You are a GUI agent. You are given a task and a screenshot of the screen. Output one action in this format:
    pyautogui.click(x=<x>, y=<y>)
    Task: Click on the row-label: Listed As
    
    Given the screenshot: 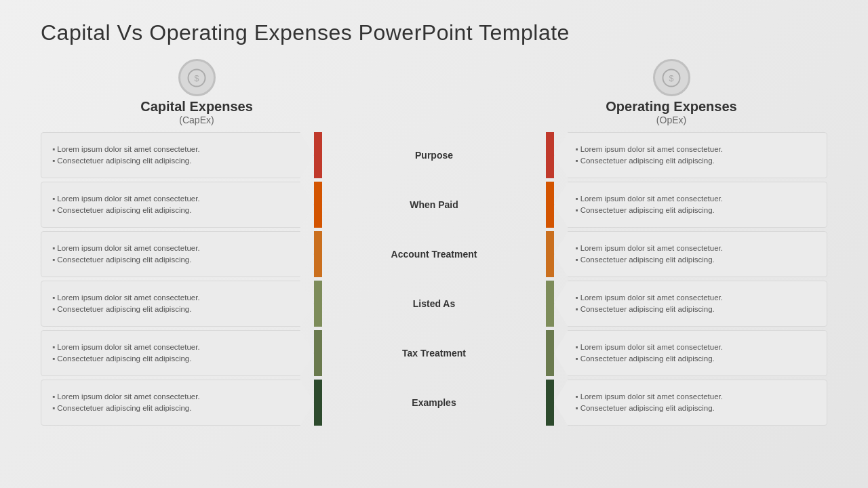 What is the action you would take?
    pyautogui.click(x=434, y=304)
    